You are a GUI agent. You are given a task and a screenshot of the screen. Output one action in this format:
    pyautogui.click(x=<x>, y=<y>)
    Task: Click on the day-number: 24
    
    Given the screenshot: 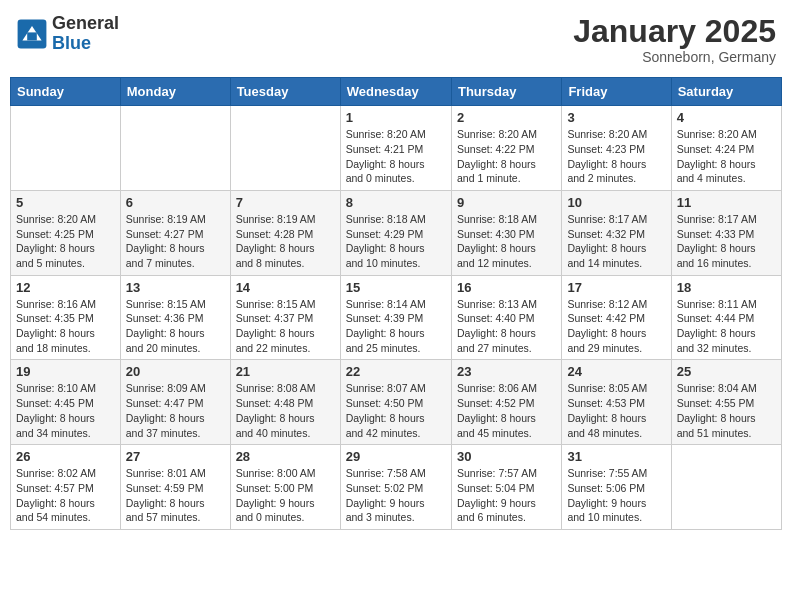 What is the action you would take?
    pyautogui.click(x=616, y=372)
    